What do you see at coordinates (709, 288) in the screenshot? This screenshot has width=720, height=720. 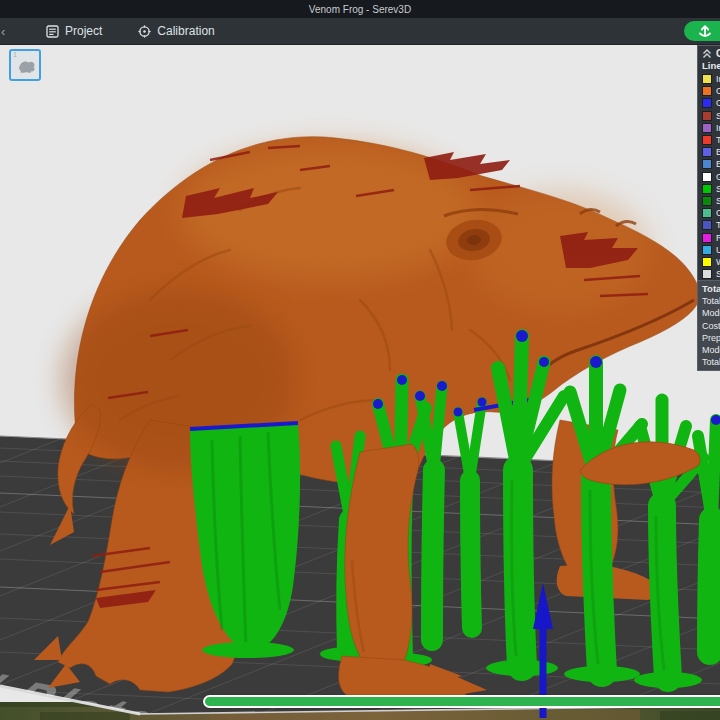 I see `total-estimation-title: Total Estimation` at bounding box center [709, 288].